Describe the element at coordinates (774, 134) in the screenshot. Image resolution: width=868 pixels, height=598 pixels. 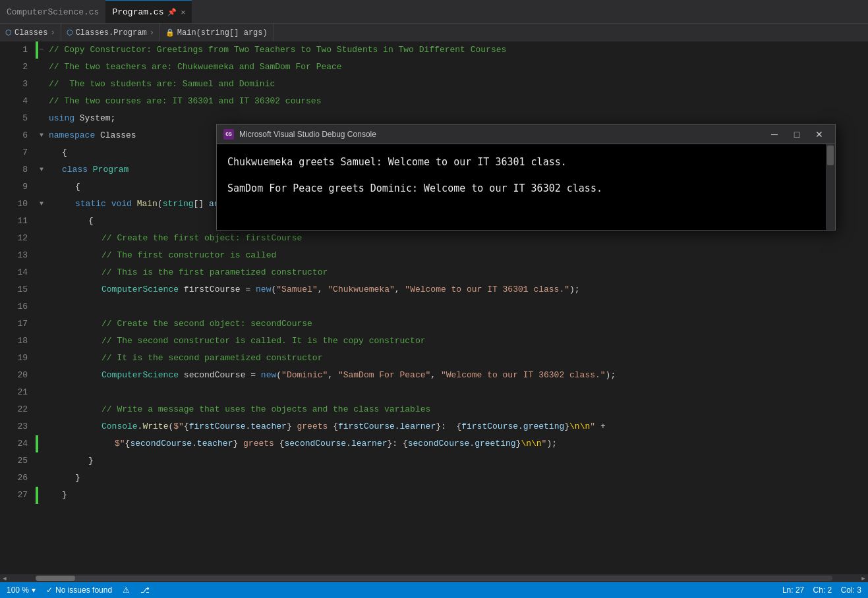
I see `debug-minimize-button: ─` at that location.